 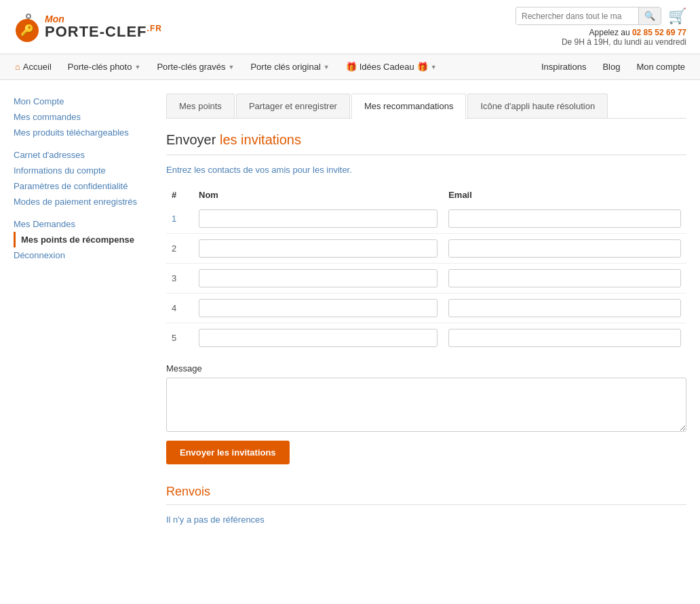 What do you see at coordinates (180, 249) in the screenshot?
I see `row-num-2: 2` at bounding box center [180, 249].